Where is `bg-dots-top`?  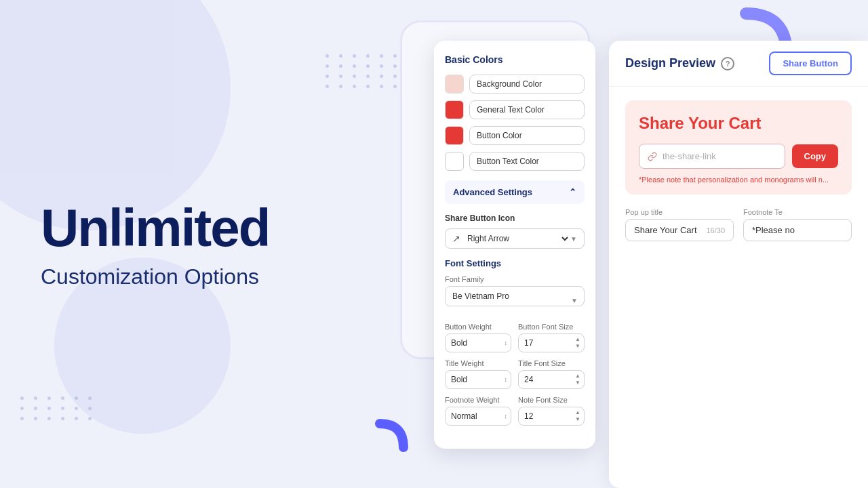
bg-dots-top is located at coordinates (363, 71).